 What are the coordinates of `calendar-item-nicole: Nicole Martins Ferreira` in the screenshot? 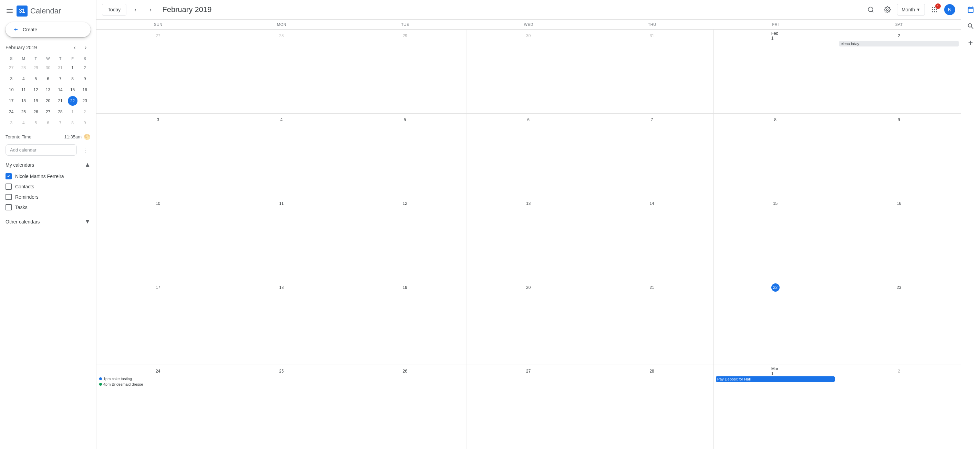 It's located at (48, 177).